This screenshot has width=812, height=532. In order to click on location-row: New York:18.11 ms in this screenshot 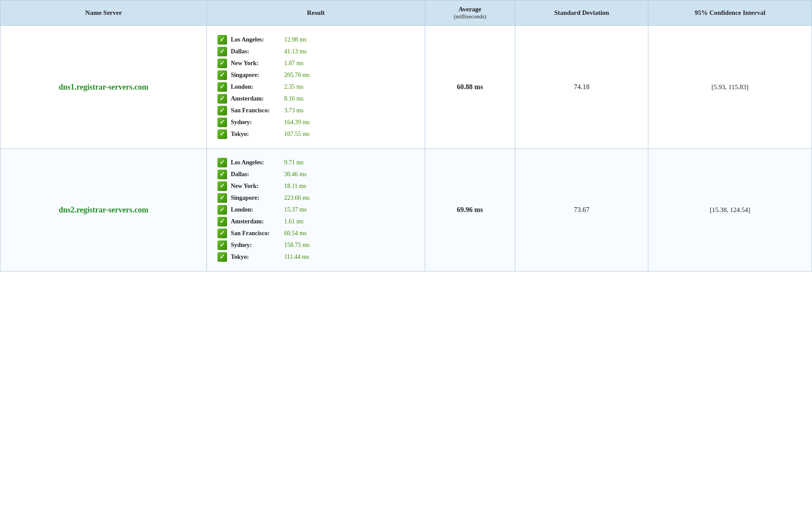, I will do `click(316, 186)`.